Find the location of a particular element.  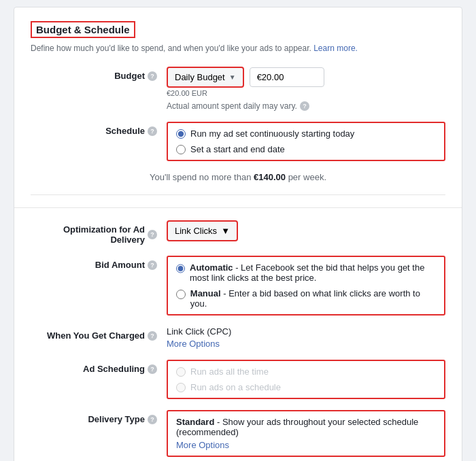

bid-amount-info-icon: ? is located at coordinates (152, 265).